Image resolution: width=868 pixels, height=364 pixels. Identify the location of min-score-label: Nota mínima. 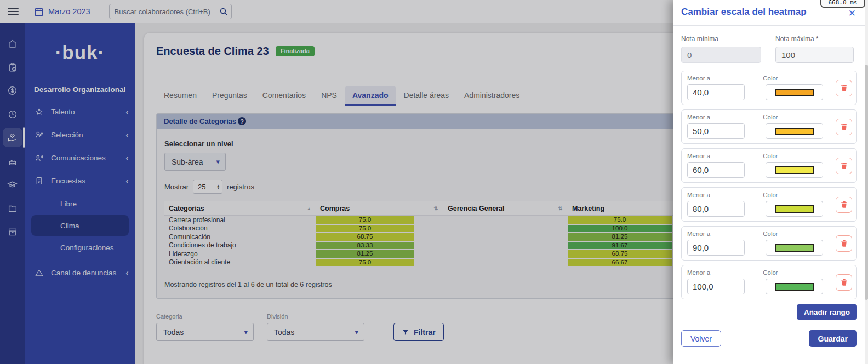
(721, 39).